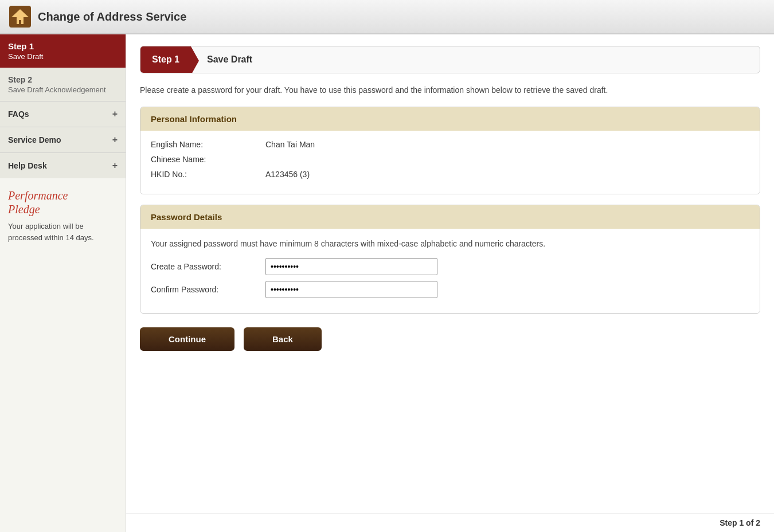  What do you see at coordinates (63, 56) in the screenshot?
I see `sidebar-step1-name: Save Draft` at bounding box center [63, 56].